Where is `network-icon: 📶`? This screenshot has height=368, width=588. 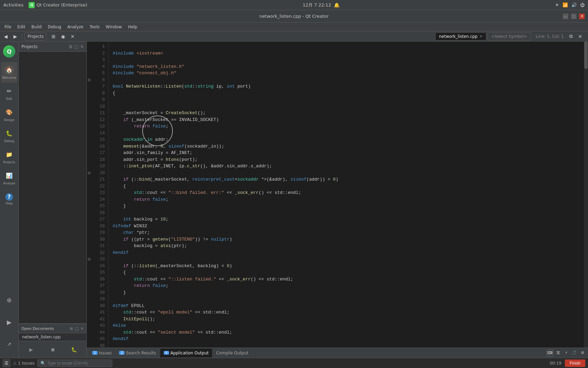
network-icon: 📶 is located at coordinates (565, 5).